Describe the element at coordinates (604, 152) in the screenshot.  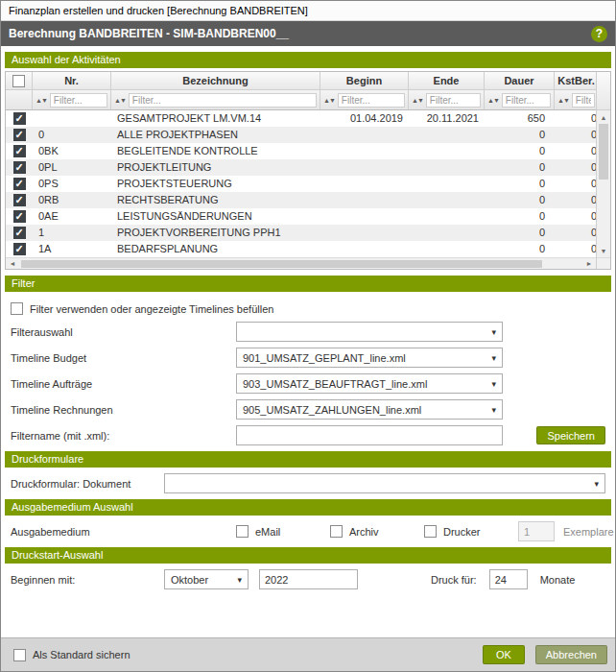
I see `vertical-scroll-thumb` at that location.